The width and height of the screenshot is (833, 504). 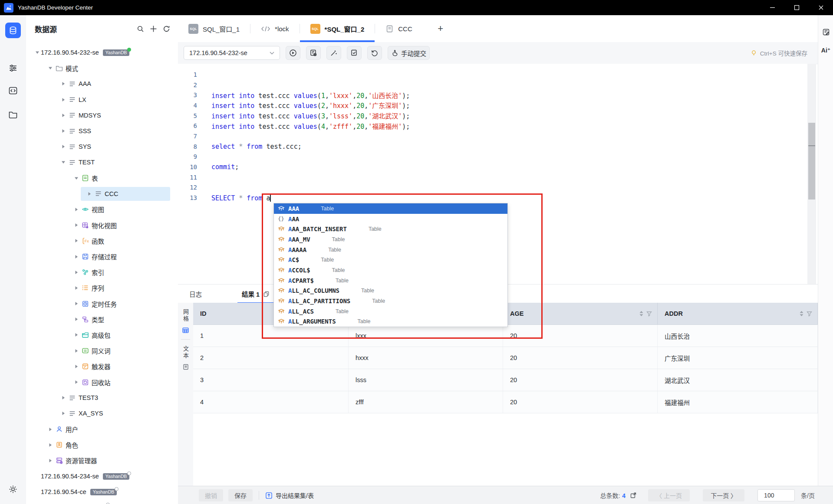 I want to click on tree-item-物化视图: 物化视图, so click(x=102, y=225).